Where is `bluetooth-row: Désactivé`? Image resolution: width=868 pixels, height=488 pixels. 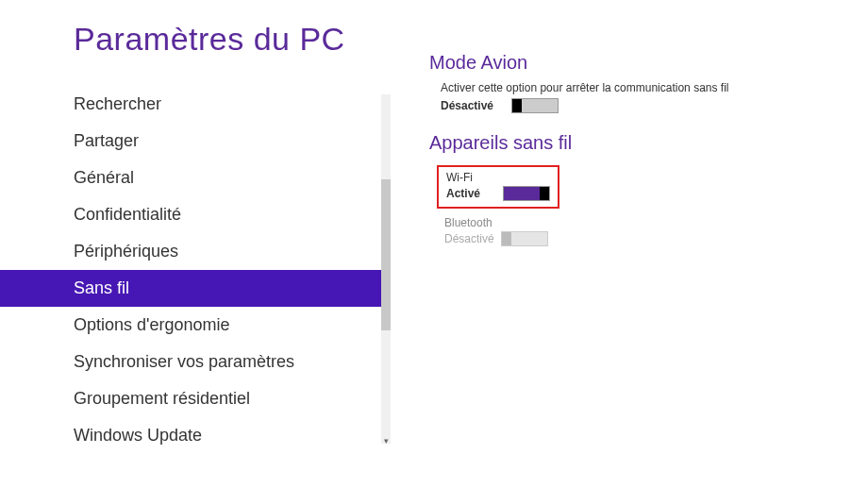 bluetooth-row: Désactivé is located at coordinates (657, 239).